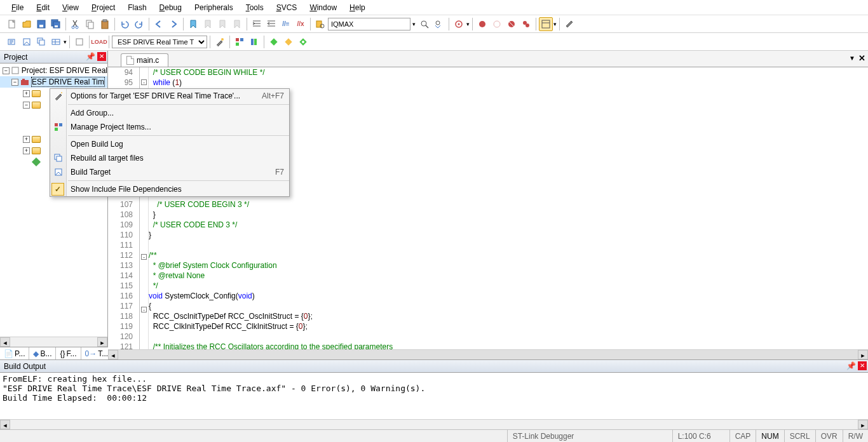 The width and height of the screenshot is (868, 442). What do you see at coordinates (12, 42) in the screenshot?
I see `translate-icon` at bounding box center [12, 42].